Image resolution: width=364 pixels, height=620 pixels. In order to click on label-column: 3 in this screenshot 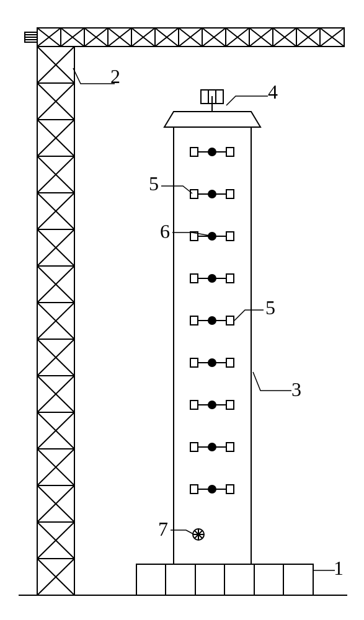, I will do `click(296, 389)`.